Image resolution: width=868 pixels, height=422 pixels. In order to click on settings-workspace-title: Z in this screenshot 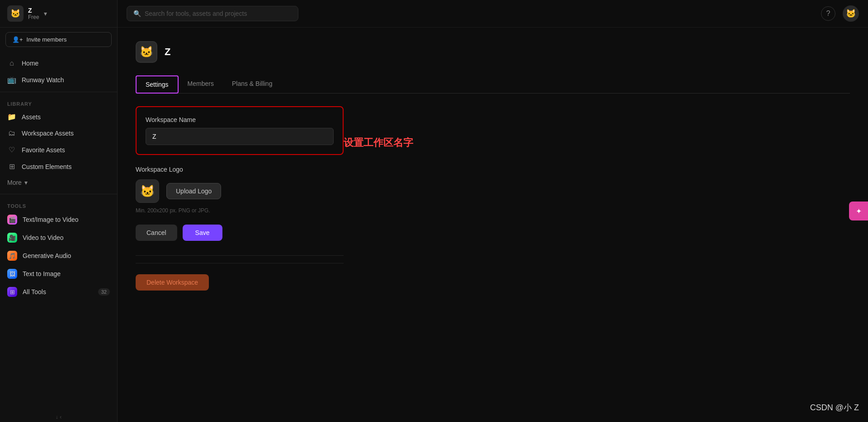, I will do `click(167, 52)`.